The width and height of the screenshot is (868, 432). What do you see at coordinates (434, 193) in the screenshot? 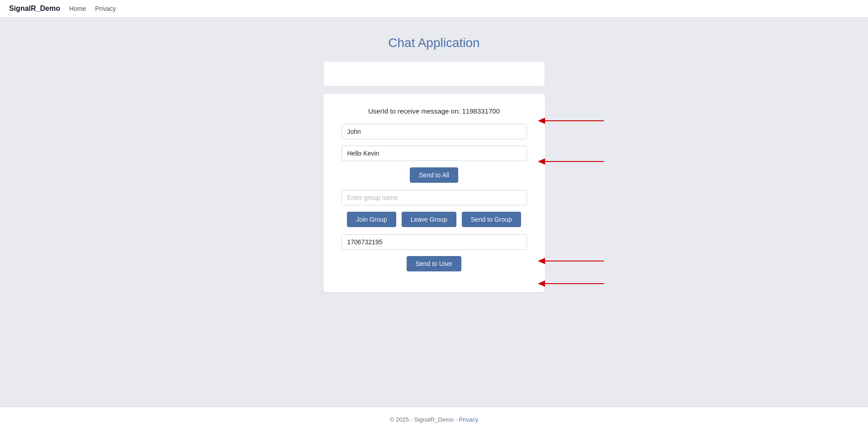
I see `card-wrapper: UserId to receive message on: 1198331700…` at bounding box center [434, 193].